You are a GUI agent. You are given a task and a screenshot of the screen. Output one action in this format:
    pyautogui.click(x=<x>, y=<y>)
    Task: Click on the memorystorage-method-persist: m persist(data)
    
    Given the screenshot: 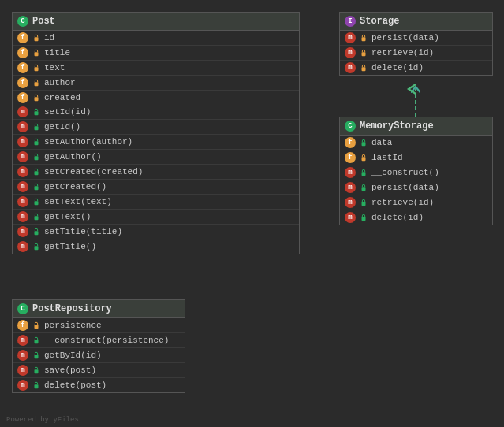 What is the action you would take?
    pyautogui.click(x=416, y=188)
    